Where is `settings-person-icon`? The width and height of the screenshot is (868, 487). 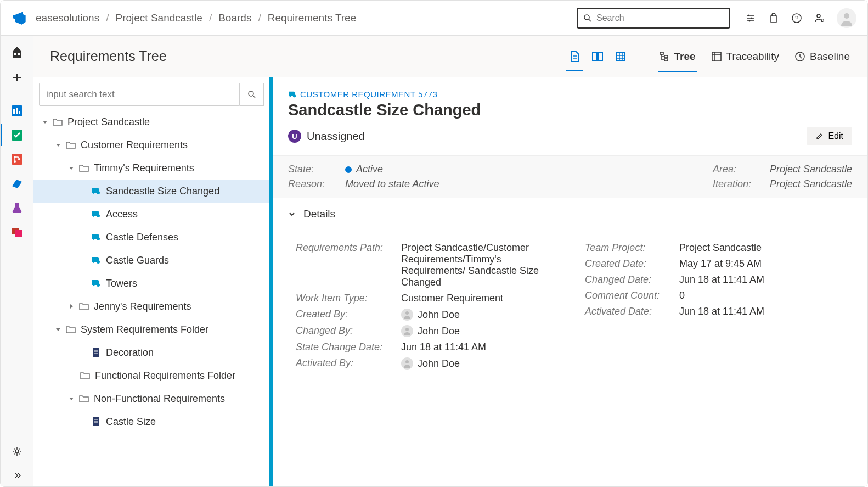 settings-person-icon is located at coordinates (820, 18).